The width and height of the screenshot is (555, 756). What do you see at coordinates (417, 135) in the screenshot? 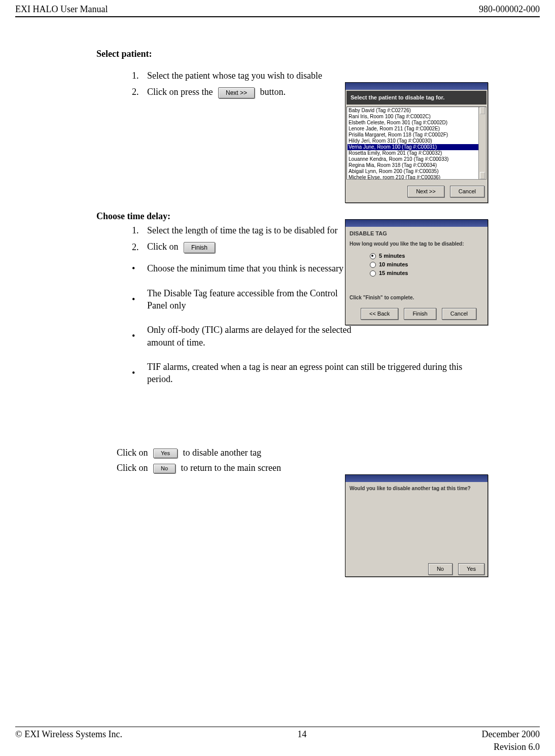
I see `list-item: Prisilla Margaret, Room 118 (Tag #:C0002…` at bounding box center [417, 135].